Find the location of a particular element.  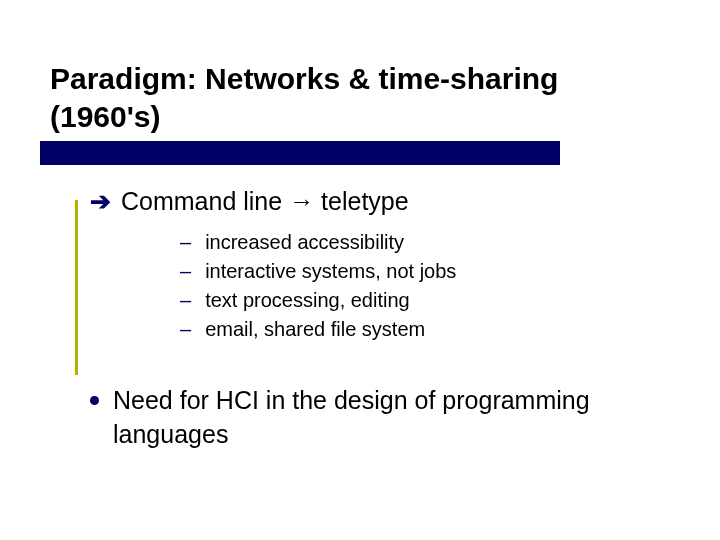

sub-item-text: interactive systems, not jobs is located at coordinates (330, 272).